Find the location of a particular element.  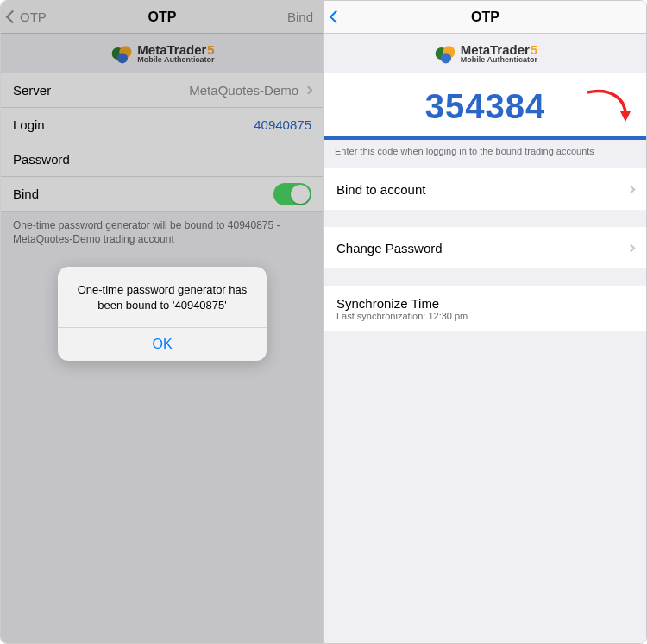

synchronize-time-row: Synchronize Time Last synchronization: 1… is located at coordinates (485, 308).